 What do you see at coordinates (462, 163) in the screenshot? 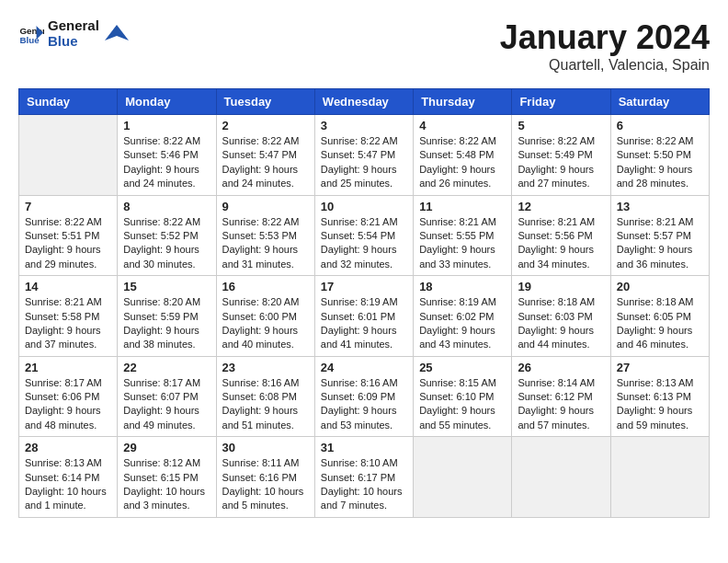
I see `day-info: Sunrise: 8:22 AMSunset: 5:48 PMDaylight:…` at bounding box center [462, 163].